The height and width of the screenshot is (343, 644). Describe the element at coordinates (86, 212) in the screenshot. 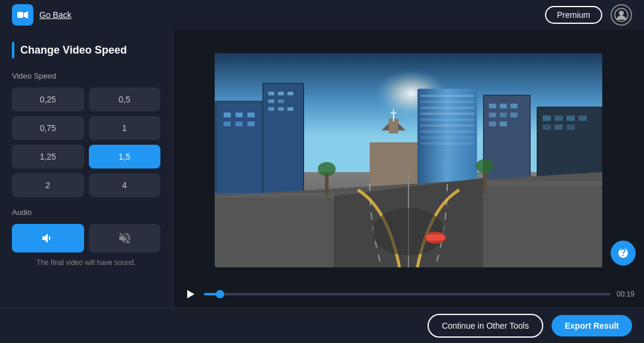

I see `audio-label: Audio` at that location.